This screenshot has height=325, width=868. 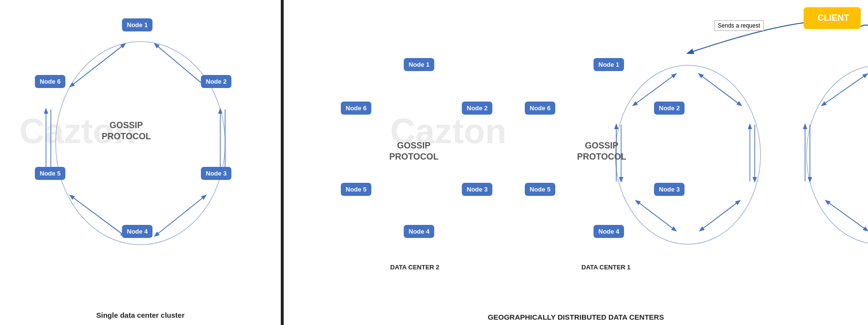 What do you see at coordinates (540, 108) in the screenshot?
I see `dc1-node-6: Node 6` at bounding box center [540, 108].